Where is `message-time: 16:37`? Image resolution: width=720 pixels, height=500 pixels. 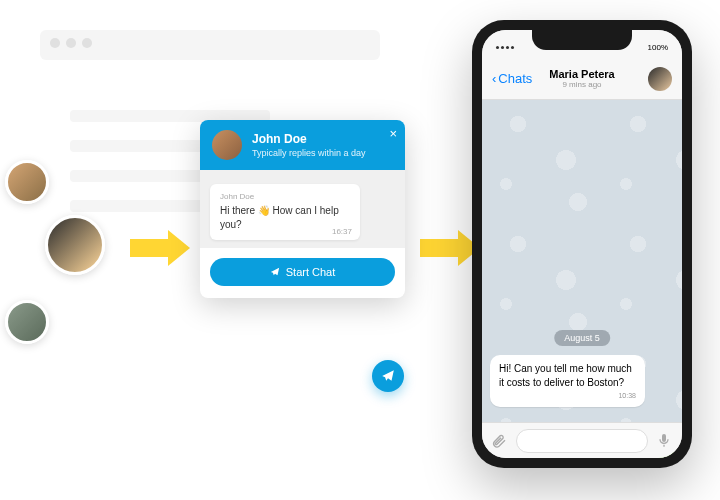 message-time: 16:37 is located at coordinates (342, 232).